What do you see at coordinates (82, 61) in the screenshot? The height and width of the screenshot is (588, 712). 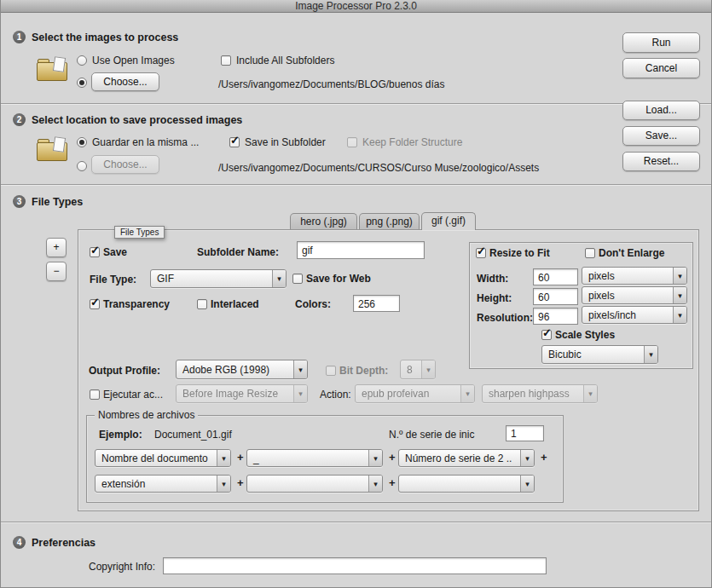 I see `use-open-images-radio` at bounding box center [82, 61].